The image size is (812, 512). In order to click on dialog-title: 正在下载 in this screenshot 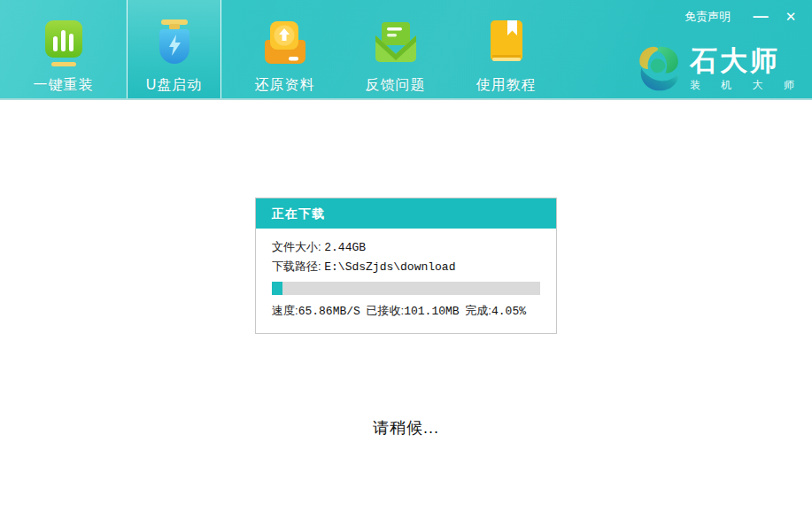, I will do `click(406, 213)`.